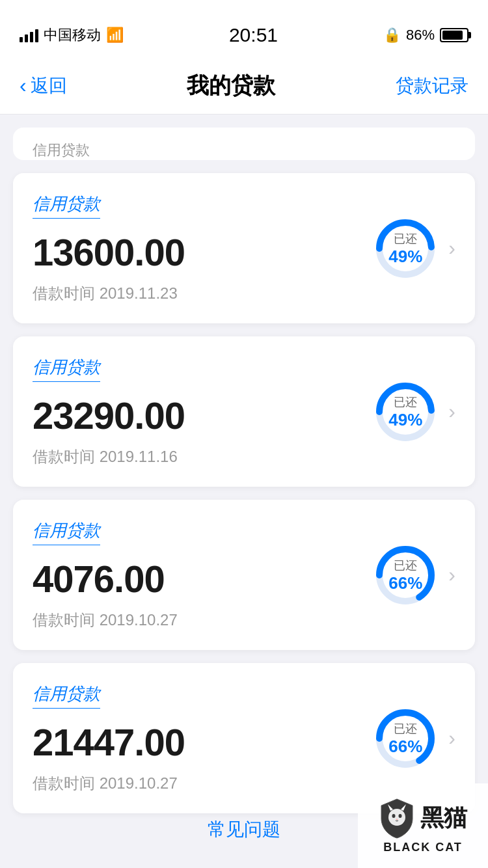  I want to click on black-cat-cn-text: 黑猫, so click(444, 819).